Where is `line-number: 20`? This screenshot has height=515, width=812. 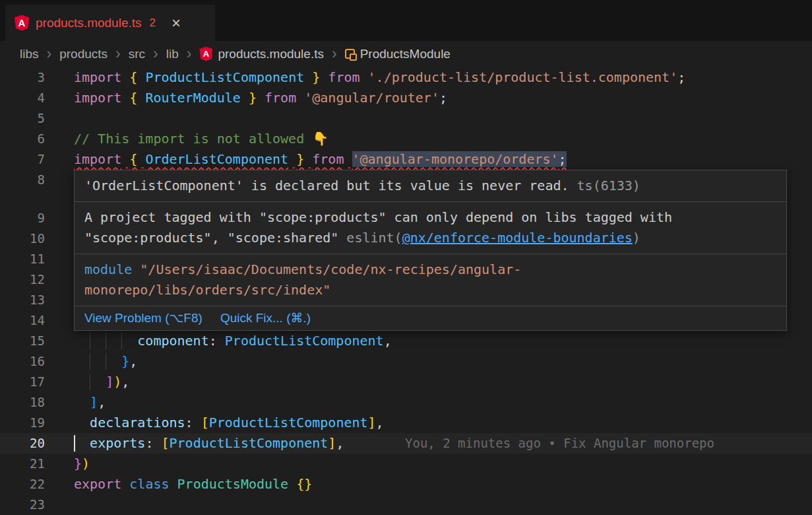
line-number: 20 is located at coordinates (22, 444).